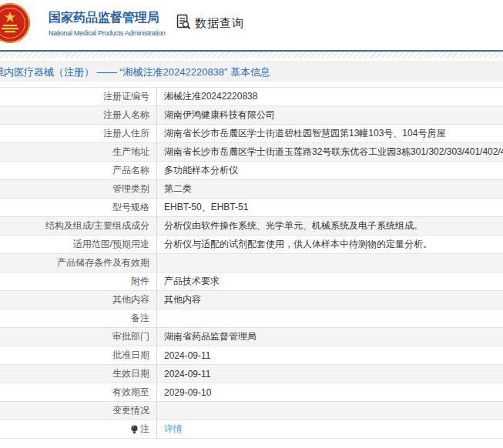 This screenshot has width=503, height=448. What do you see at coordinates (97, 226) in the screenshot?
I see `row-label-text: 结构及组成/主要组成成分` at bounding box center [97, 226].